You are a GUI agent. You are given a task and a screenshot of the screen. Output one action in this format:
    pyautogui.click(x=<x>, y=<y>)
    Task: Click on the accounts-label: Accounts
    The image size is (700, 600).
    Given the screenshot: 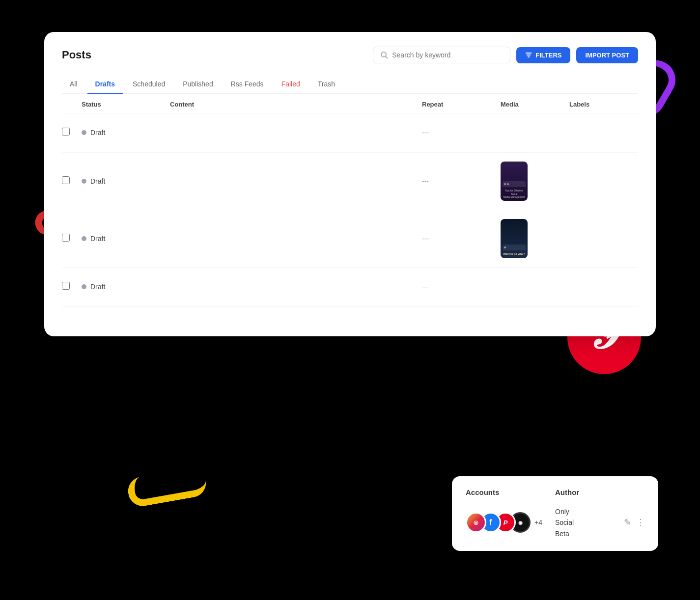 What is the action you would take?
    pyautogui.click(x=510, y=492)
    